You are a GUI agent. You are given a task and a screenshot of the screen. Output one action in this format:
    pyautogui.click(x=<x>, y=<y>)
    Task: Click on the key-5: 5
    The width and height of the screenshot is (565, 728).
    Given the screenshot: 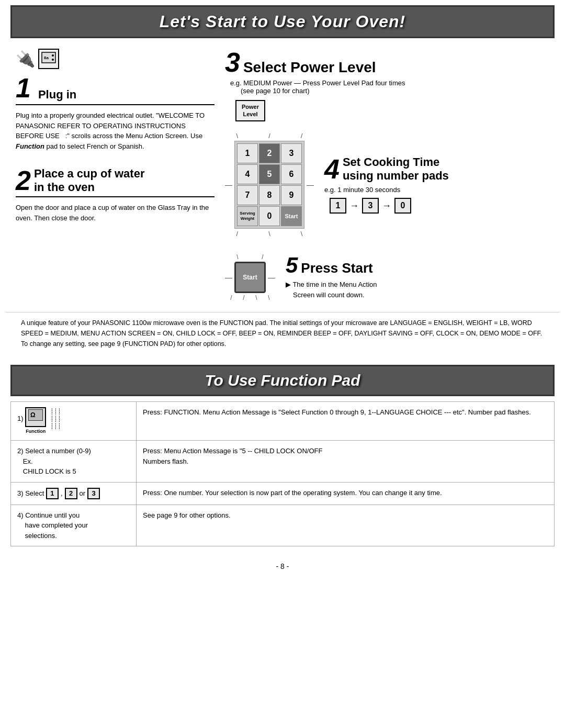 What is the action you would take?
    pyautogui.click(x=269, y=174)
    